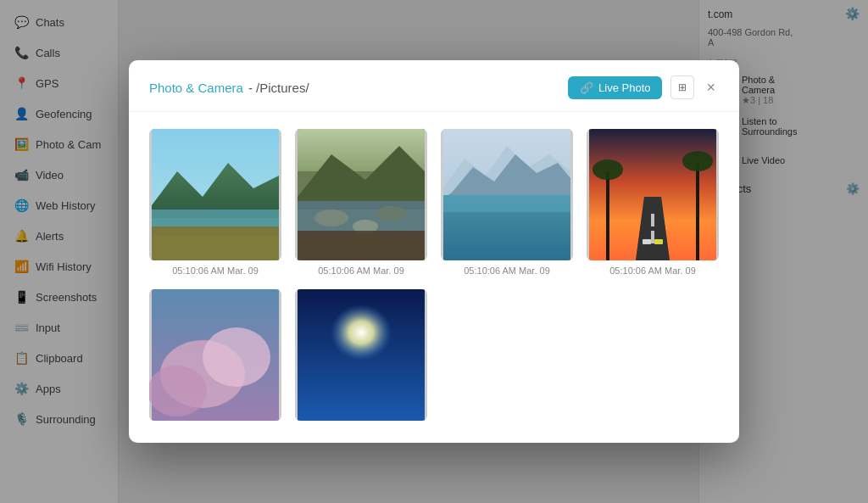 The height and width of the screenshot is (503, 868). I want to click on grid-view-button: ⊞, so click(682, 87).